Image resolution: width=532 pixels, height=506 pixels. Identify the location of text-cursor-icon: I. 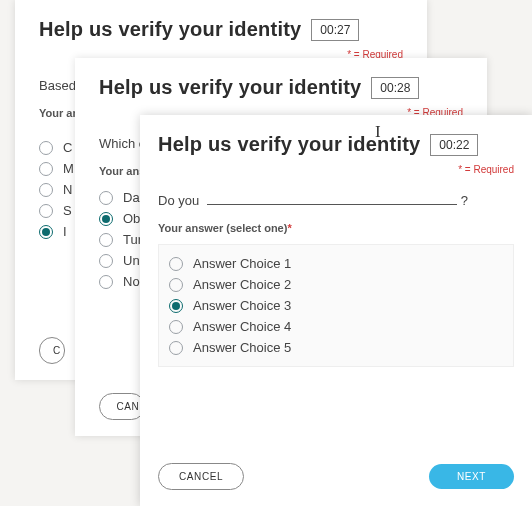
(378, 132).